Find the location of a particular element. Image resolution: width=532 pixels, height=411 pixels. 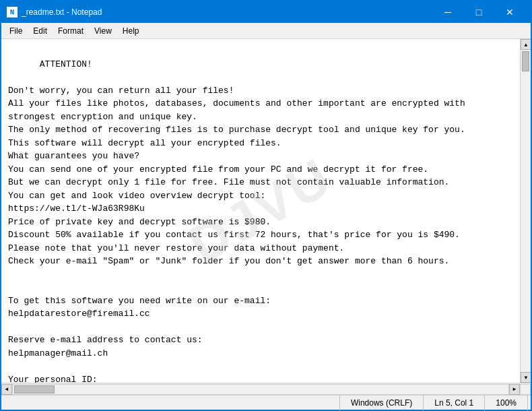

vertical-scrollbar: ▲ ▼ is located at coordinates (525, 211).